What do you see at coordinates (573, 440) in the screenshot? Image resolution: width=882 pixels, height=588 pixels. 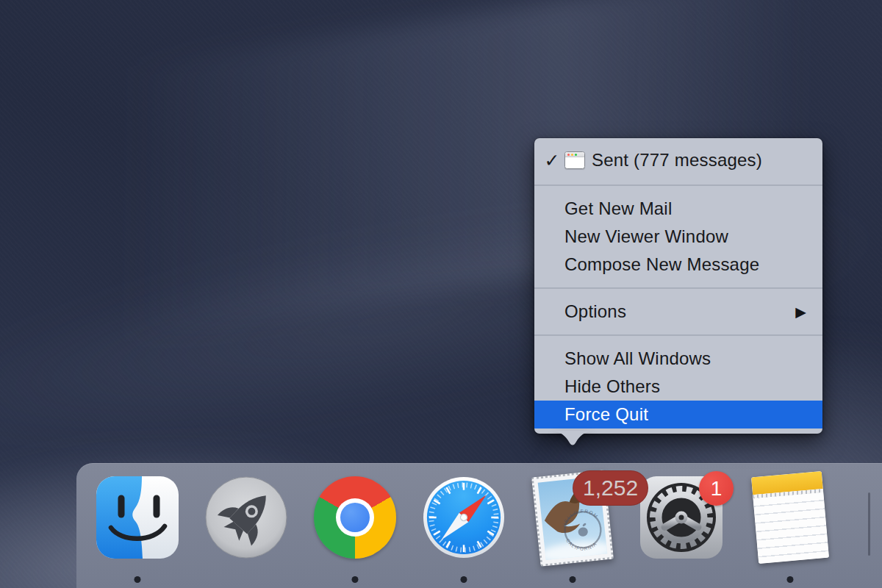 I see `menu-pointer-tail` at bounding box center [573, 440].